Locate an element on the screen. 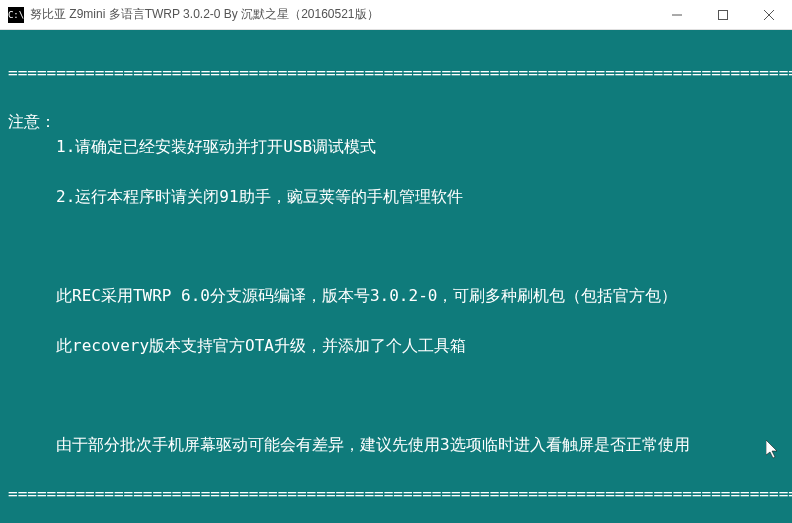 The height and width of the screenshot is (523, 792). notice-line-3: 此REC采用TWRP 6.0分支源码编译，版本号3.0.2-0，可刷多种刷机包（… is located at coordinates (396, 296).